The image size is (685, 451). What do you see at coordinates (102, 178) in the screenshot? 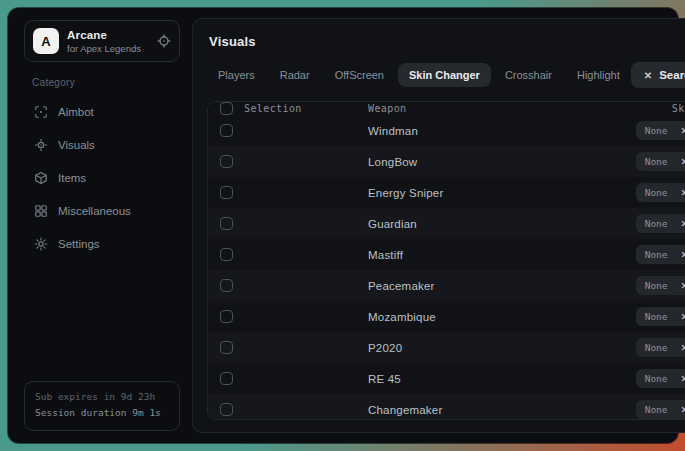
I see `sidebar-nav: Aimbot Visuals Items Miscellaneous` at bounding box center [102, 178].